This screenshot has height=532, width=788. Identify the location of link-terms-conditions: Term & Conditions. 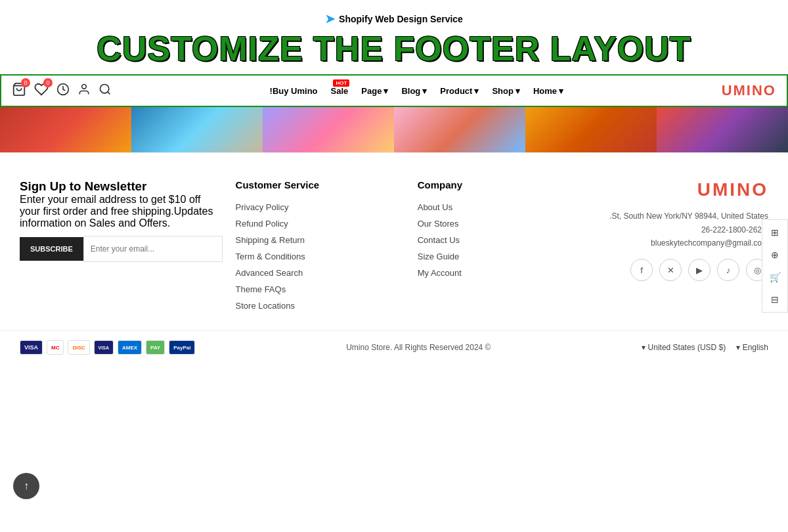
(320, 256).